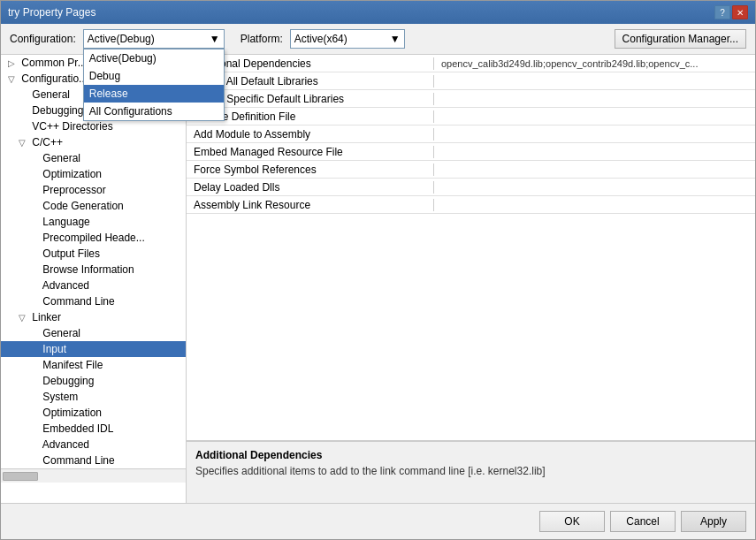 Image resolution: width=756 pixels, height=540 pixels. I want to click on prop-name-embed-resource: Embed Managed Resource File, so click(310, 152).